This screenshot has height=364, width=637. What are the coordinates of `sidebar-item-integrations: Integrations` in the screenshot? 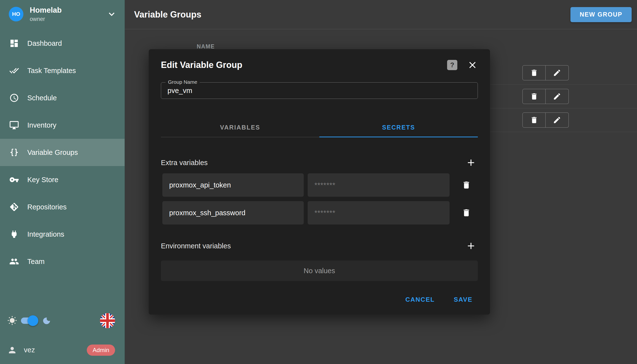 It's located at (62, 234).